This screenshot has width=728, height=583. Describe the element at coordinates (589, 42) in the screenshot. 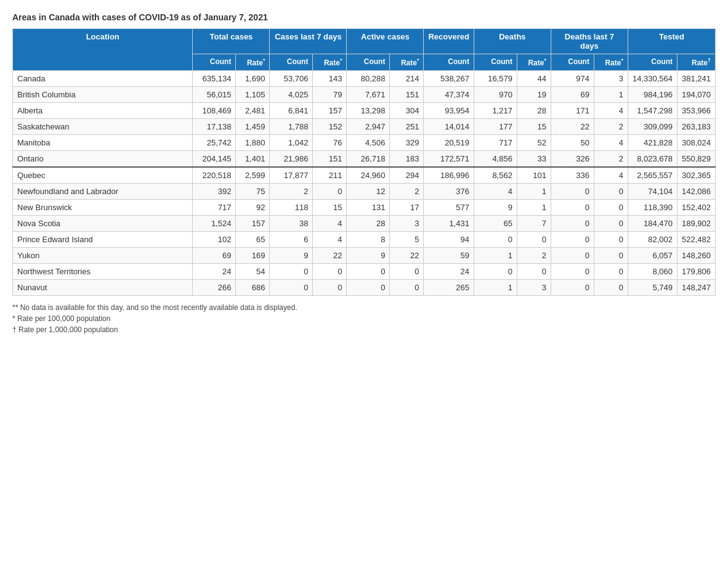

I see `header-deaths-last-7: Deaths last 7 days` at that location.